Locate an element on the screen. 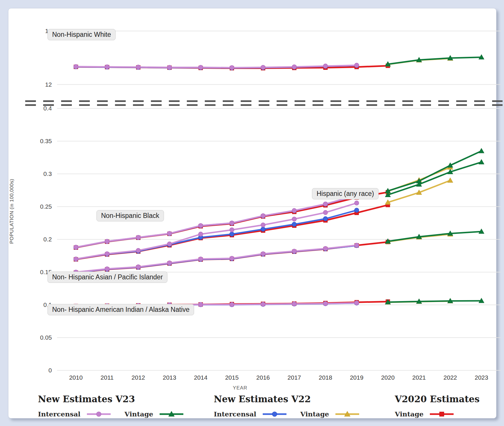  y-tick-label-bottom: 0.4 is located at coordinates (48, 108).